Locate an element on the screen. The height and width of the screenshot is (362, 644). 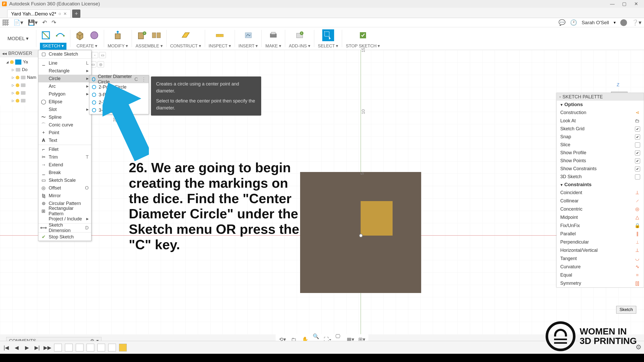
sketch-toolbar-group: SKETCH ▾ is located at coordinates (53, 39).